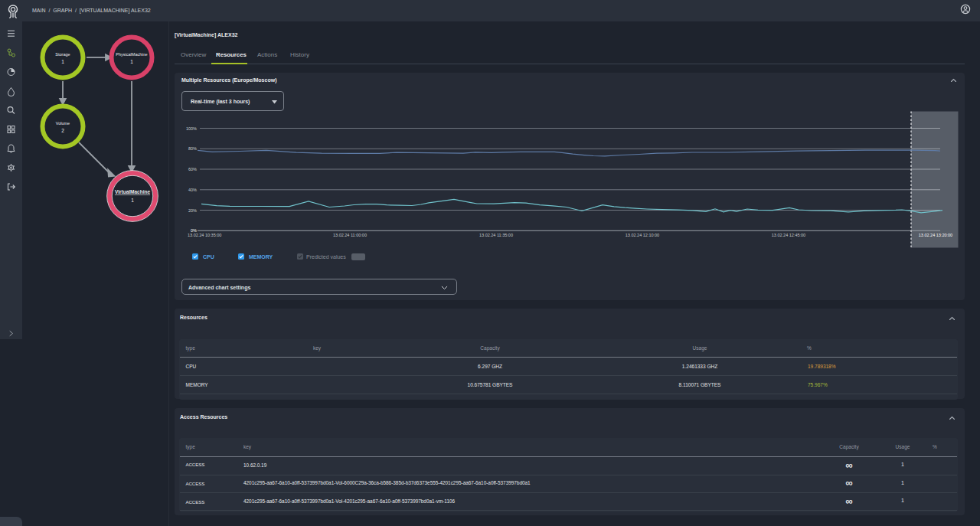 Image resolution: width=980 pixels, height=526 pixels. I want to click on svg-text: 13.02.24 11:35:00, so click(496, 235).